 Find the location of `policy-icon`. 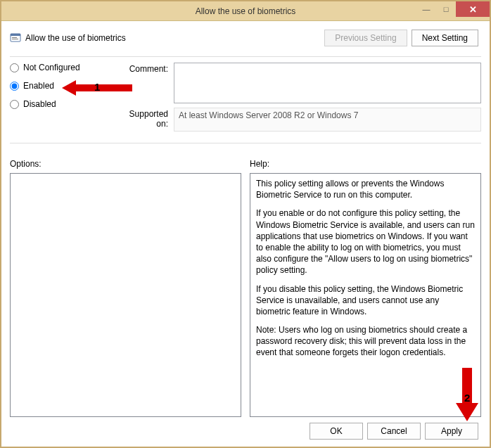

policy-icon is located at coordinates (15, 38).